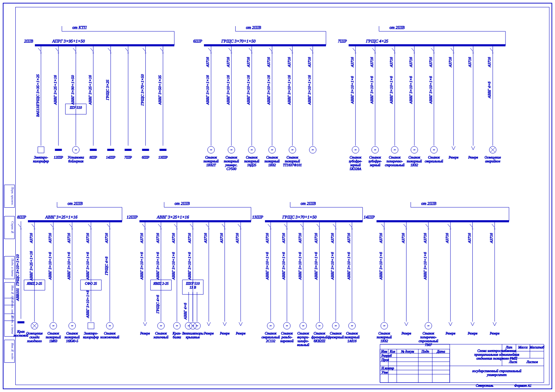  What do you see at coordinates (319, 337) in the screenshot?
I see `svg-text: Станокфрезерный6КВ2Ш` at bounding box center [319, 337].